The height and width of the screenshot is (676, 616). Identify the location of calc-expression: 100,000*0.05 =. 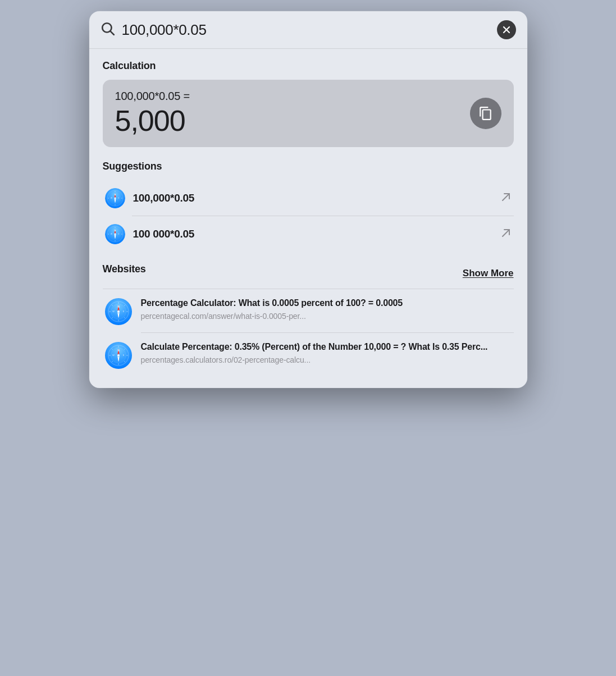
(153, 97).